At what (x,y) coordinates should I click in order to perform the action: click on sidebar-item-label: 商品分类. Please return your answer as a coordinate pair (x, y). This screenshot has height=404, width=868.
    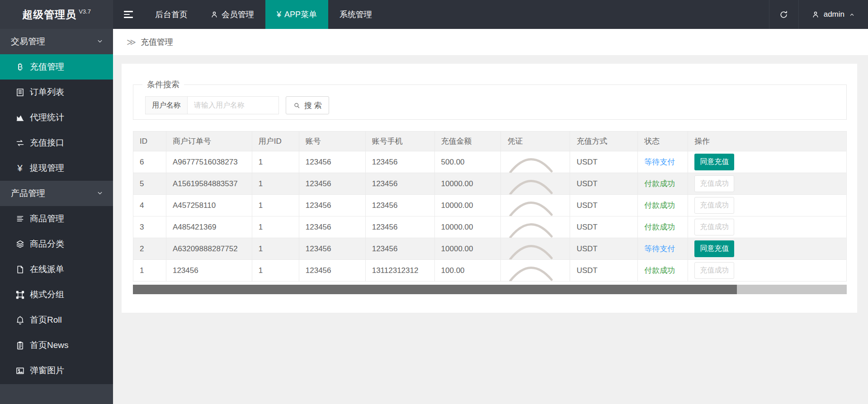
    Looking at the image, I should click on (47, 244).